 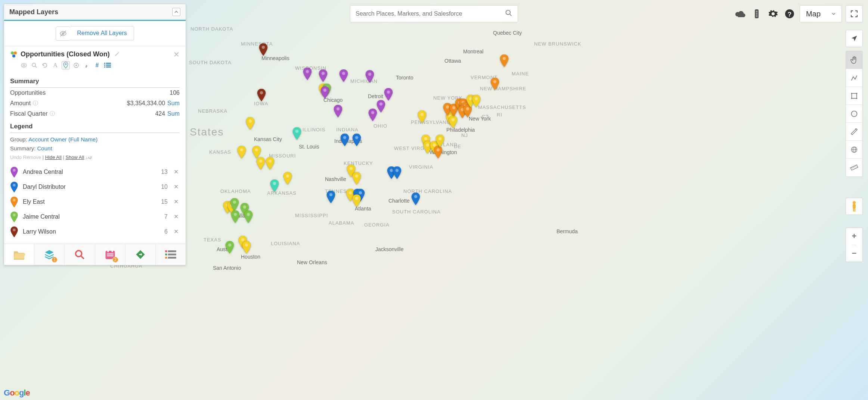 What do you see at coordinates (45, 149) in the screenshot?
I see `summary-agg-link: Count` at bounding box center [45, 149].